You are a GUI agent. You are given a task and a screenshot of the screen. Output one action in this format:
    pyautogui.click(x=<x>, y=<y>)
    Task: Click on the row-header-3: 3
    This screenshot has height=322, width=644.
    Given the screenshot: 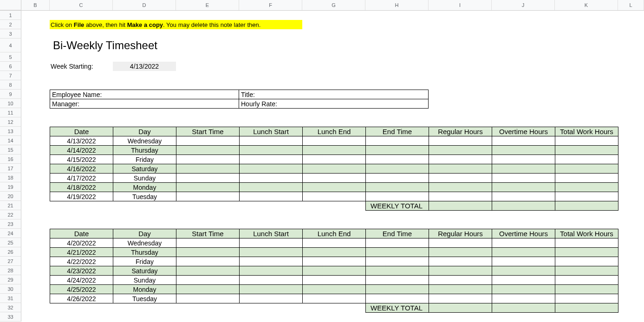 What is the action you would take?
    pyautogui.click(x=11, y=34)
    